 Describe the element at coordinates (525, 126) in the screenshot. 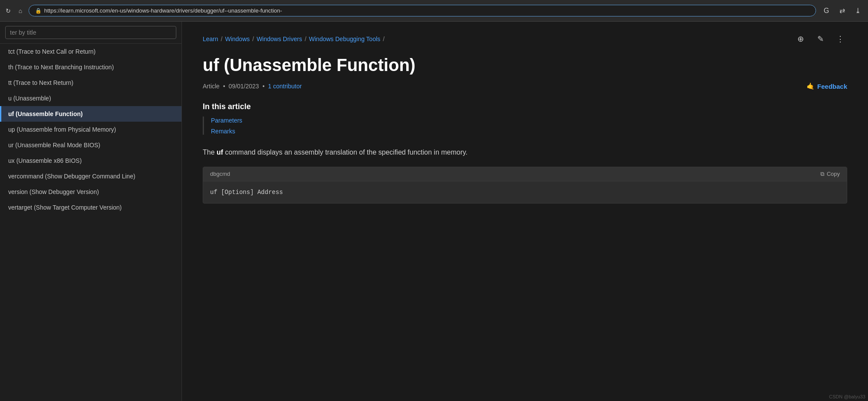

I see `toc-list: ParametersRemarks` at that location.